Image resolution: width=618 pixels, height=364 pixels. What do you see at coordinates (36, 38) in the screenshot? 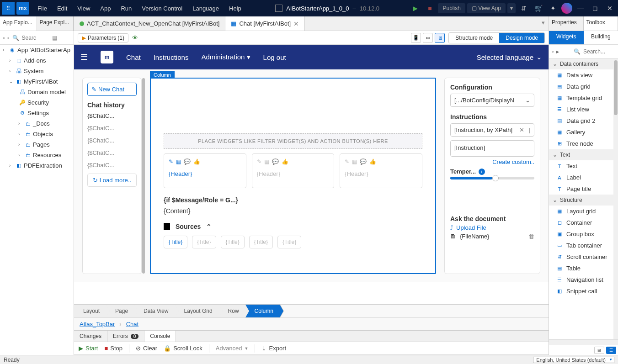
I see `explorer-search-input` at bounding box center [36, 38].